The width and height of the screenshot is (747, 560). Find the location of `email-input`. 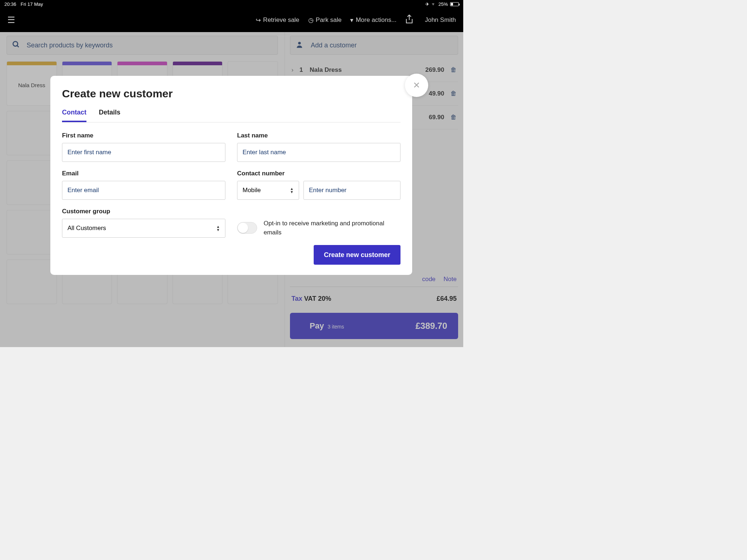

email-input is located at coordinates (144, 190).